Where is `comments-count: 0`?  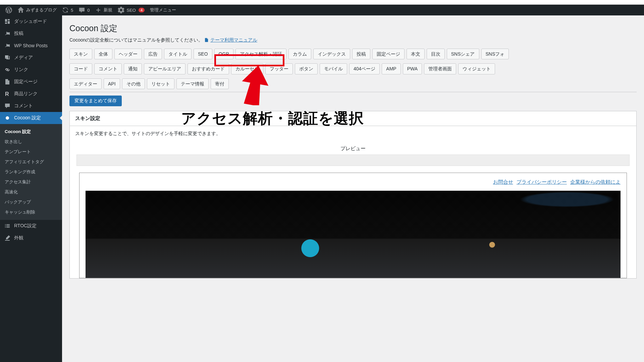
comments-count: 0 is located at coordinates (89, 10).